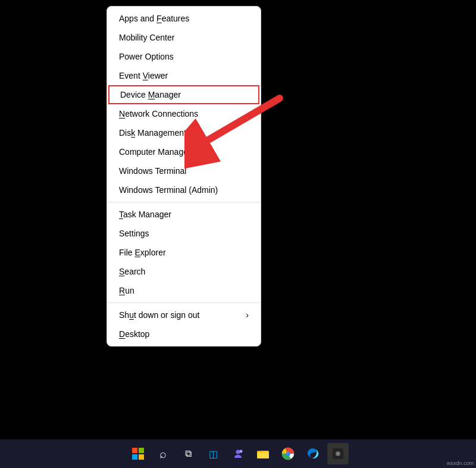 This screenshot has height=468, width=476. Describe the element at coordinates (263, 454) in the screenshot. I see `file-explorer-button` at that location.